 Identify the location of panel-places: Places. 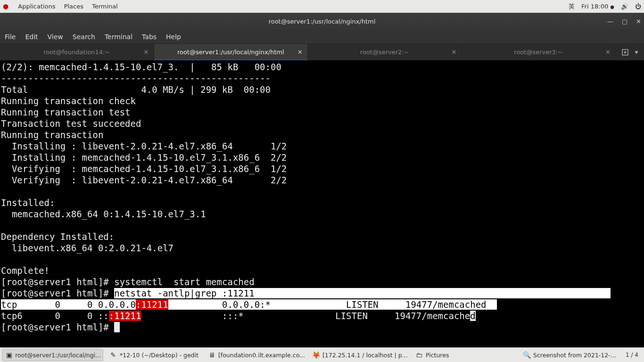
(74, 7).